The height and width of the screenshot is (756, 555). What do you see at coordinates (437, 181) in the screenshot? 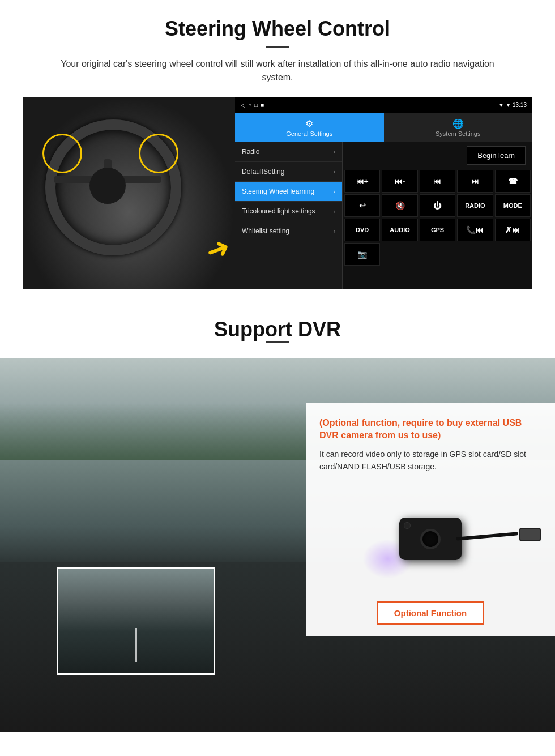
I see `ctrl-prev-track: ⏮` at bounding box center [437, 181].